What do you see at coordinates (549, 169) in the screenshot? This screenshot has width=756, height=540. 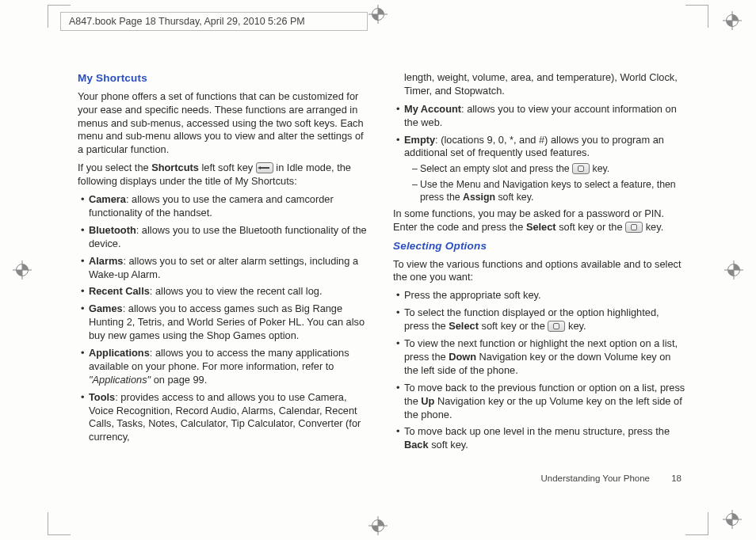 I see `list-item: Select an empty slot and press the key.` at bounding box center [549, 169].